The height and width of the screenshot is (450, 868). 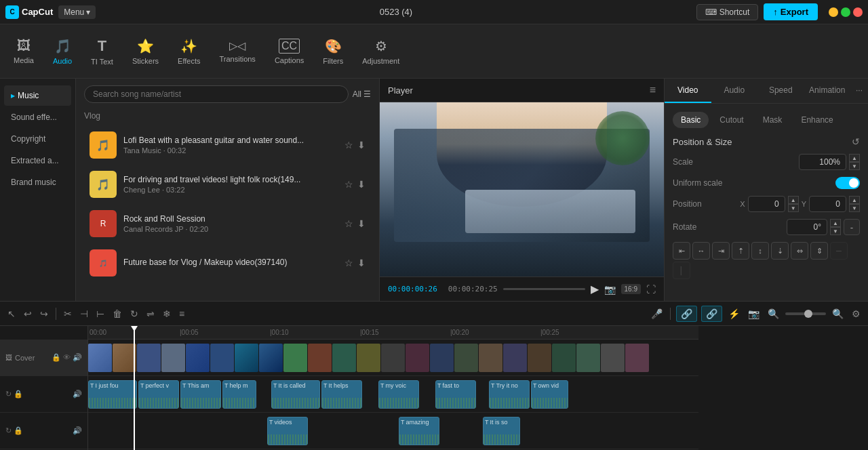 I want to click on sidebar-item-extracted: Extracted a..., so click(x=38, y=161).